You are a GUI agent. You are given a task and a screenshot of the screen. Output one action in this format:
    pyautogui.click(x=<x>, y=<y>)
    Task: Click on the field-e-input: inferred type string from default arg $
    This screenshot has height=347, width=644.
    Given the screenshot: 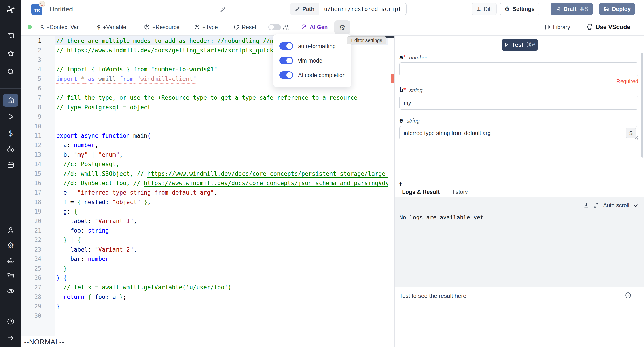 What is the action you would take?
    pyautogui.click(x=519, y=133)
    